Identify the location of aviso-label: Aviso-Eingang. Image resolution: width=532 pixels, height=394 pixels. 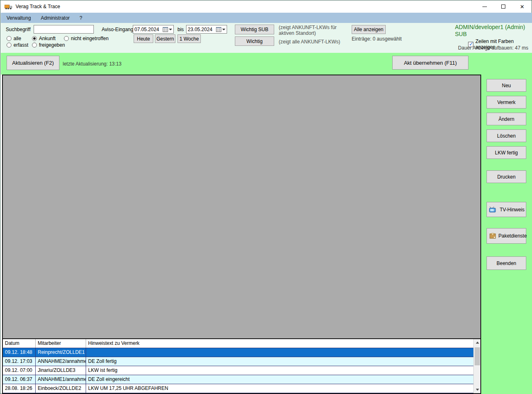
(117, 29).